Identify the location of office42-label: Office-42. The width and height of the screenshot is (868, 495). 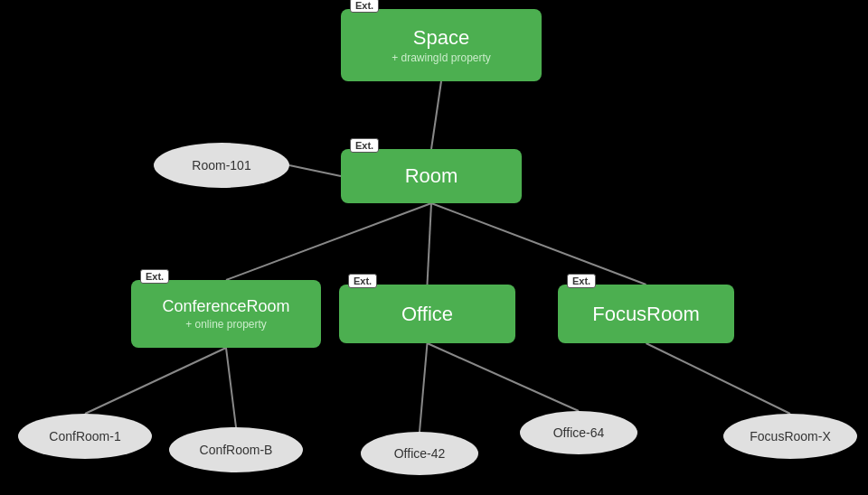
(420, 453).